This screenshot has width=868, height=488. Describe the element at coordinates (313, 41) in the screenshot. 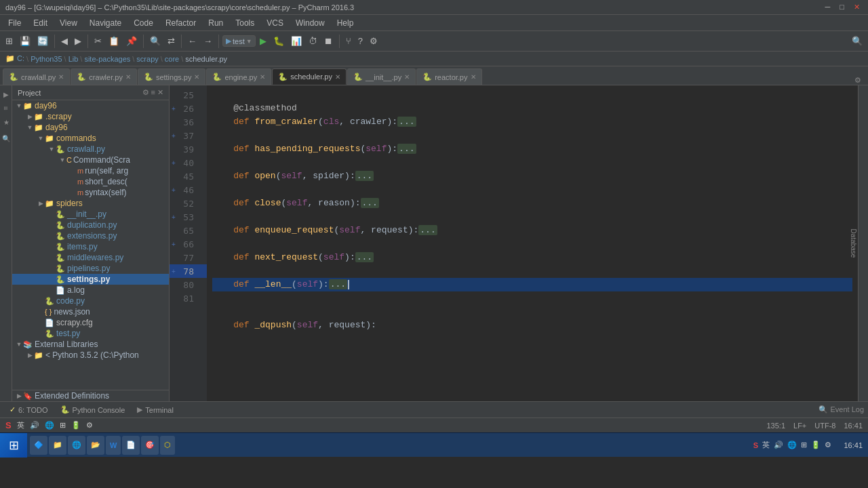

I see `profile-btn: ⏱` at that location.